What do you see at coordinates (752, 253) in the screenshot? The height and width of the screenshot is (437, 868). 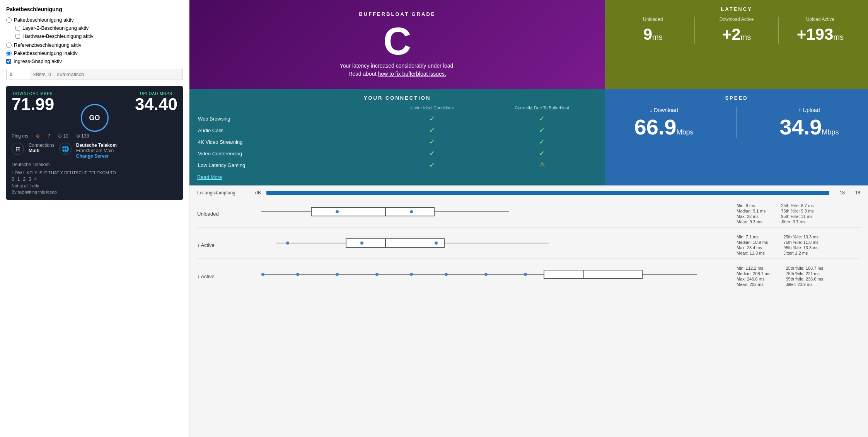 I see `stat-item: Mean: 11.3 ms` at bounding box center [752, 253].